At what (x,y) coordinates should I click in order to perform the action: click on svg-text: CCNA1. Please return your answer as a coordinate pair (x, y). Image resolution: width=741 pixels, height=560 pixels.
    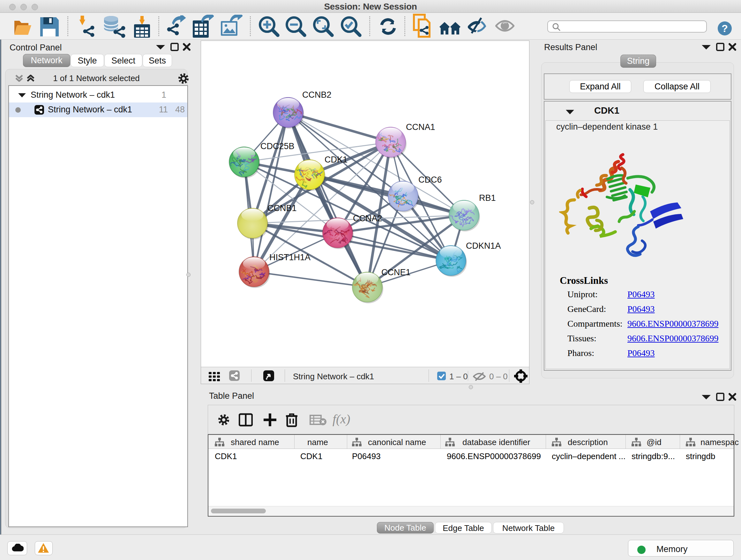
    Looking at the image, I should click on (421, 127).